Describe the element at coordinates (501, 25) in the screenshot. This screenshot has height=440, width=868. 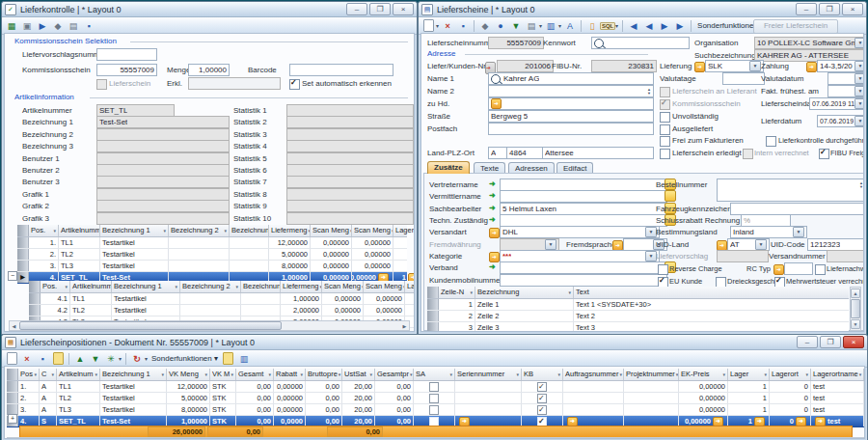
I see `search-binoculars-icon: ●` at that location.